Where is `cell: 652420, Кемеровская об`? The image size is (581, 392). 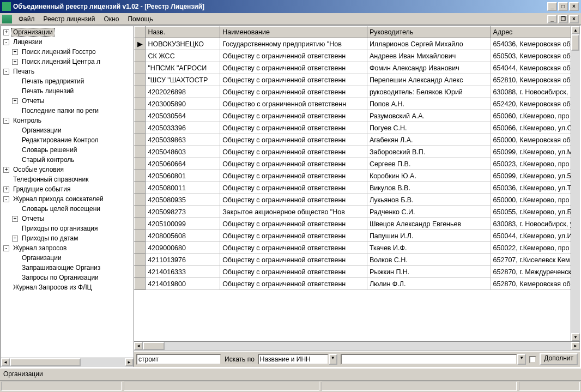 cell: 652420, Кемеровская об is located at coordinates (535, 104).